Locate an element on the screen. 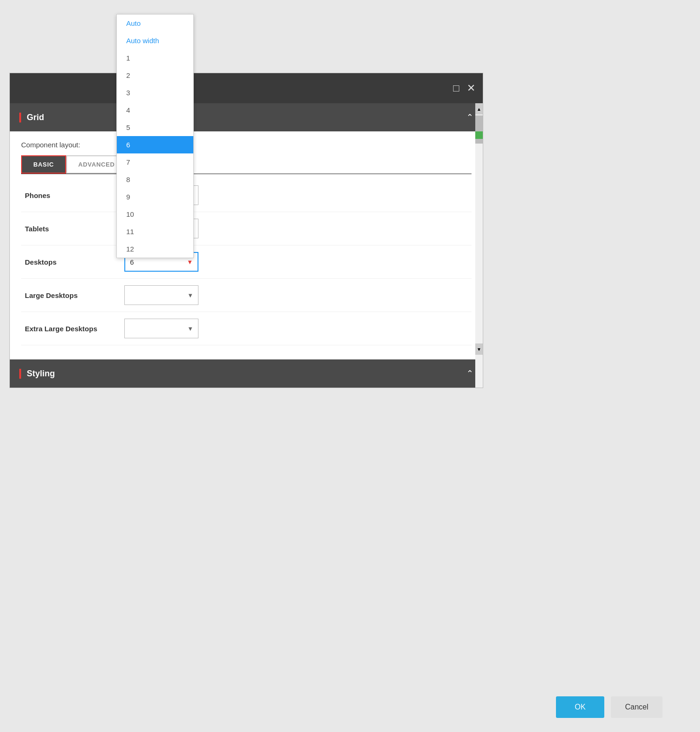 The height and width of the screenshot is (732, 700). maximize-icon: □ is located at coordinates (456, 88).